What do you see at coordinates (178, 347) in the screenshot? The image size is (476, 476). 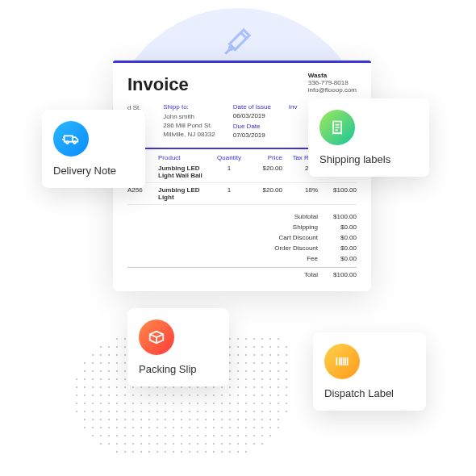 I see `tile-packing-slip: Packing Slip` at bounding box center [178, 347].